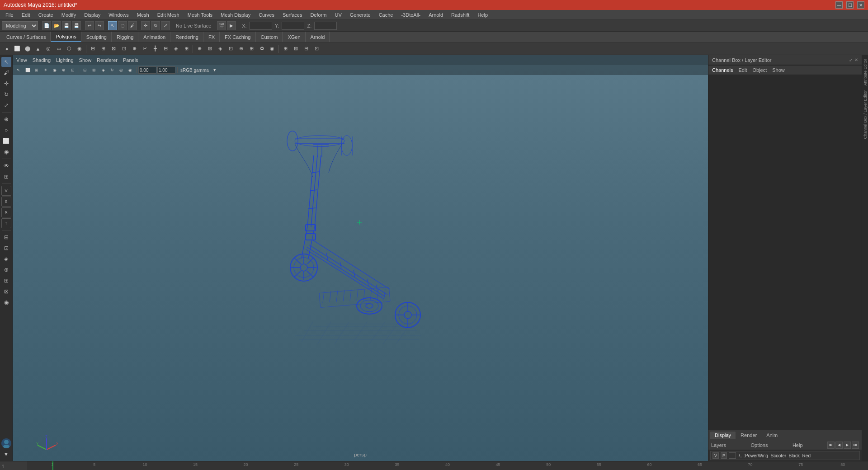  I want to click on tab-xgen: XGen, so click(294, 37).